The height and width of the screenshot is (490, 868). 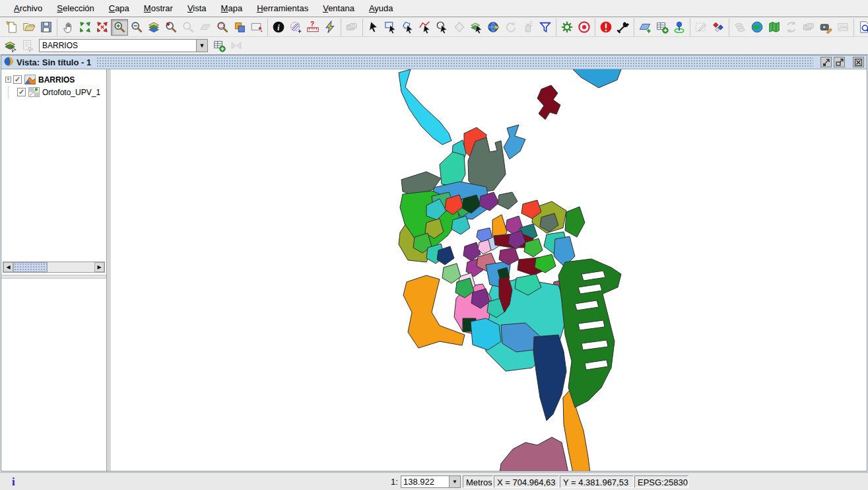 What do you see at coordinates (46, 28) in the screenshot?
I see `save-project-button` at bounding box center [46, 28].